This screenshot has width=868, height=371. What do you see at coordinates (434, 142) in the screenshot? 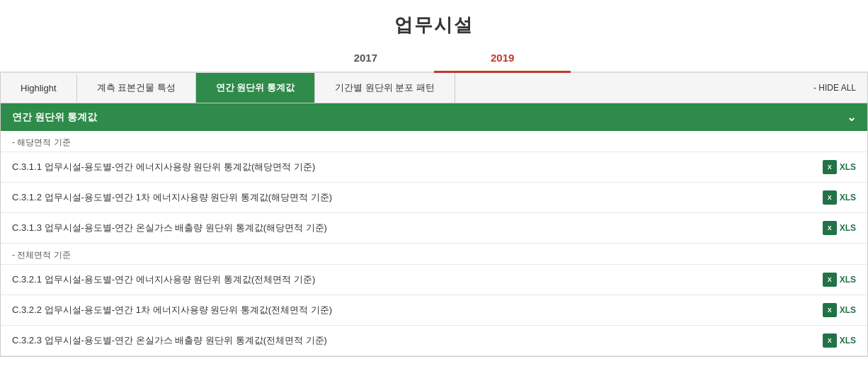
I see `subsection-label-area-basis: - 해당면적 기준` at bounding box center [434, 142].